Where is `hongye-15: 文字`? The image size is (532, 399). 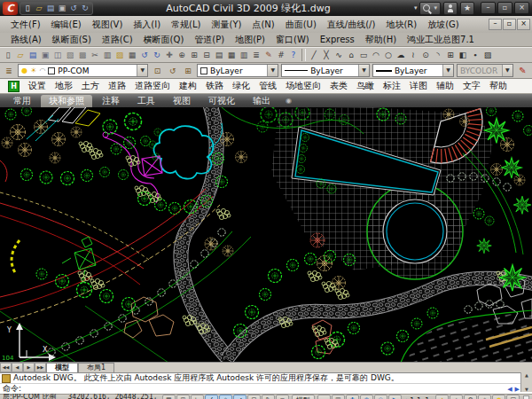 hongye-15: 文字 is located at coordinates (472, 86).